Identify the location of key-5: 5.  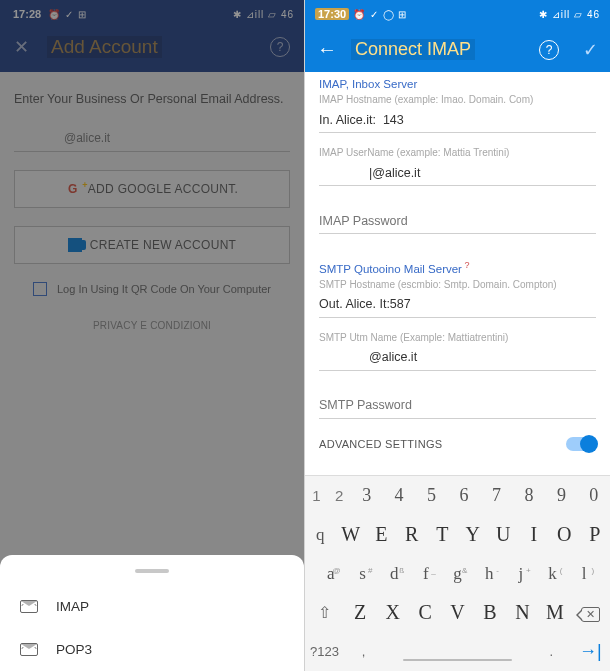
(431, 496).